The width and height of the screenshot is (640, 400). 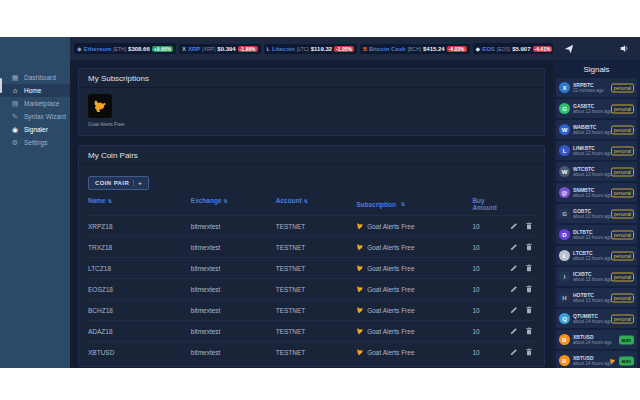 I want to click on signal-text: DLTBTC about 13 hours ago, so click(x=592, y=234).